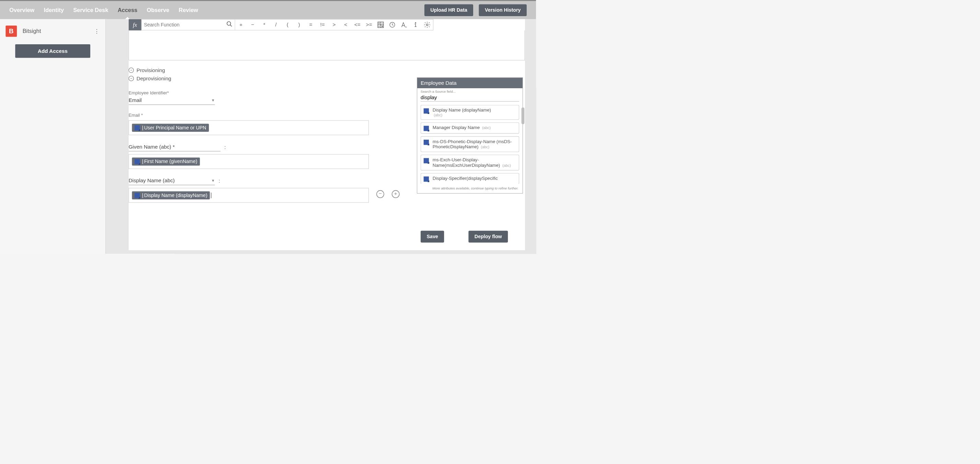 The height and width of the screenshot is (464, 980). I want to click on emp-id-select: Email ▼, so click(172, 100).